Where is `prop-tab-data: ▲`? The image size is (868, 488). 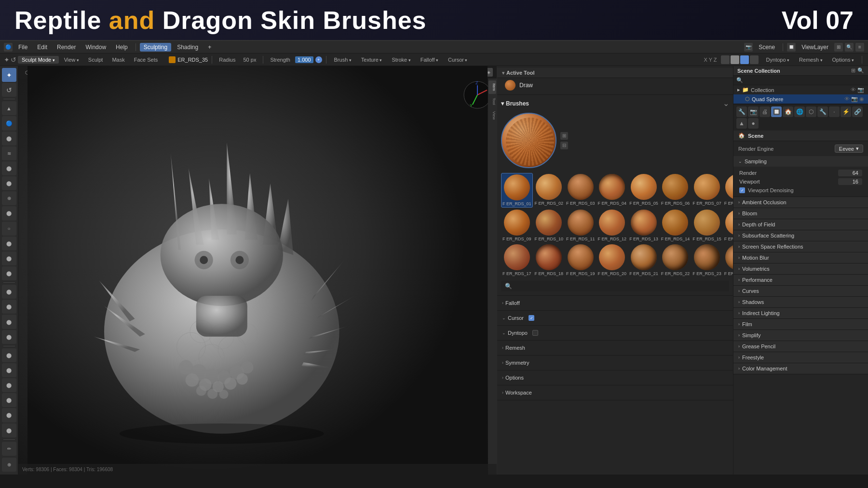
prop-tab-data: ▲ is located at coordinates (742, 123).